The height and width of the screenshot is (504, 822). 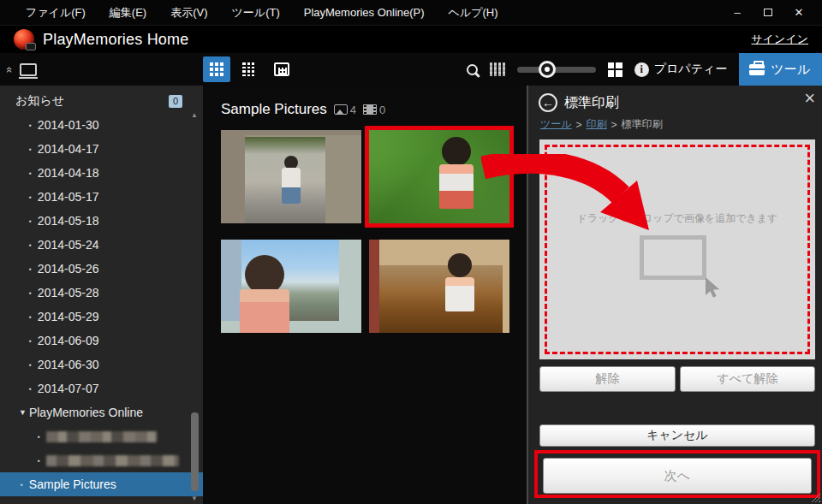 I want to click on close-window-button: ✕, so click(x=799, y=13).